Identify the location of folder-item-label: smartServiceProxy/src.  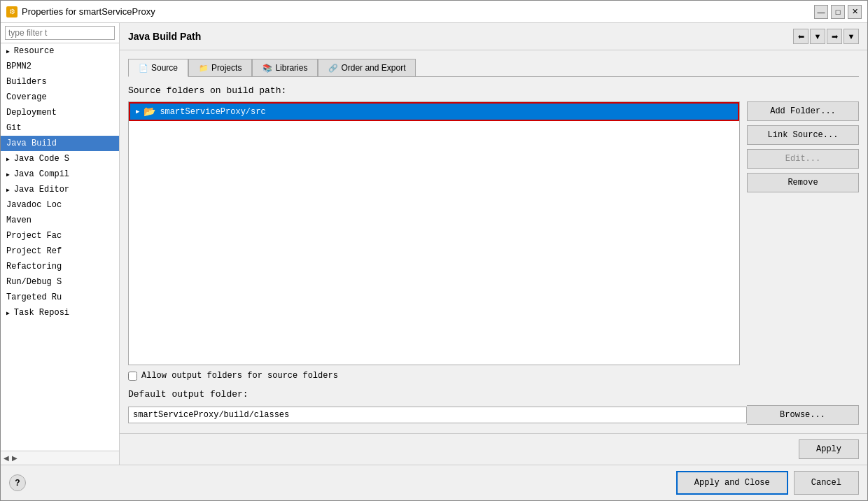
(213, 112).